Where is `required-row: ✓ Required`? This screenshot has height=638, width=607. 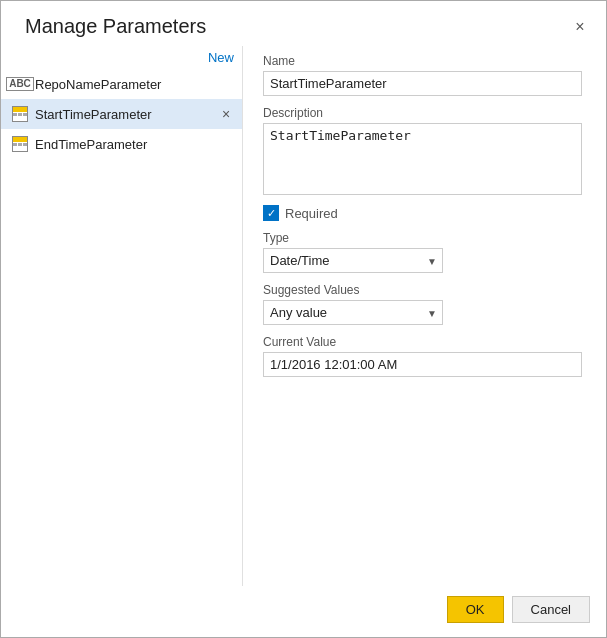 required-row: ✓ Required is located at coordinates (422, 213).